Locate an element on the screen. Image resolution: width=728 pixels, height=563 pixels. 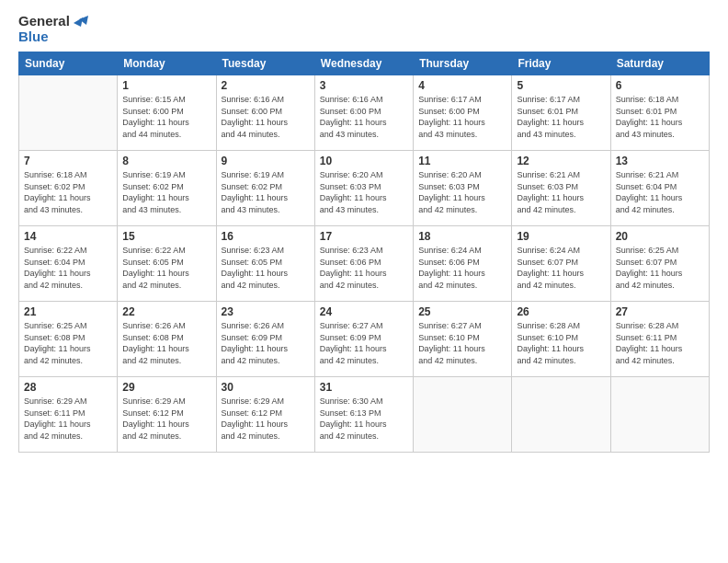
day-number: 15 is located at coordinates (166, 236).